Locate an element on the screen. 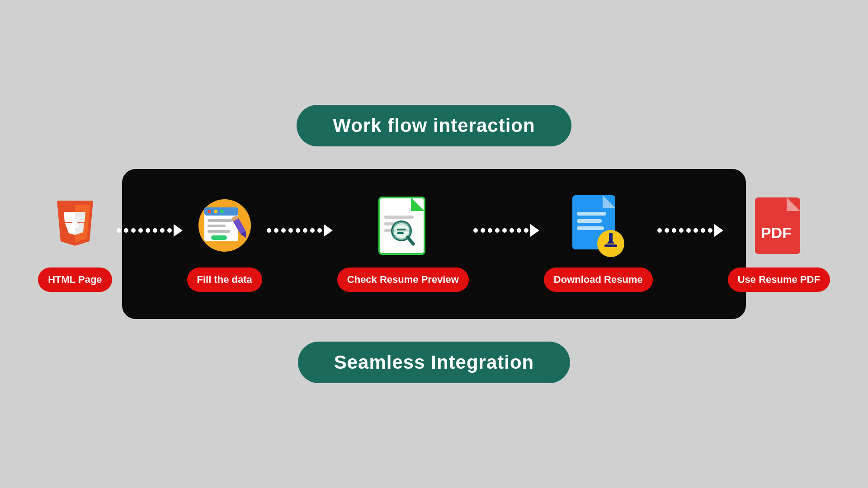 The height and width of the screenshot is (488, 868). step-label-download: Download Resume is located at coordinates (599, 280).